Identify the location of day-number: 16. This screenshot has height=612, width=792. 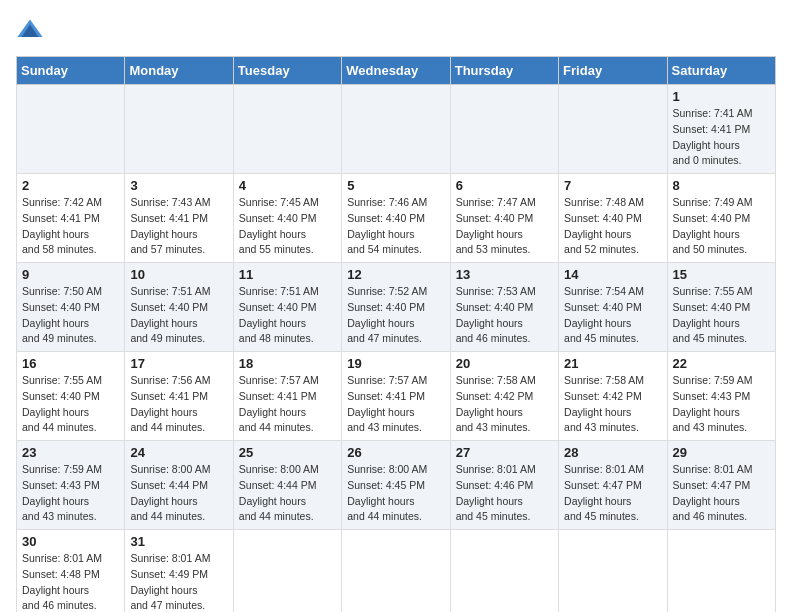
(70, 364).